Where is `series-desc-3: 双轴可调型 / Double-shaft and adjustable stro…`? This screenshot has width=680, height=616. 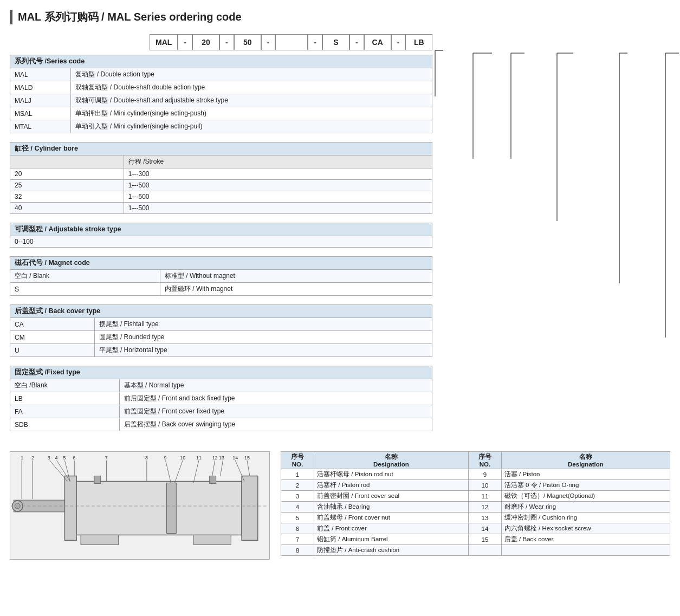 series-desc-3: 双轴可调型 / Double-shaft and adjustable stro… is located at coordinates (251, 101).